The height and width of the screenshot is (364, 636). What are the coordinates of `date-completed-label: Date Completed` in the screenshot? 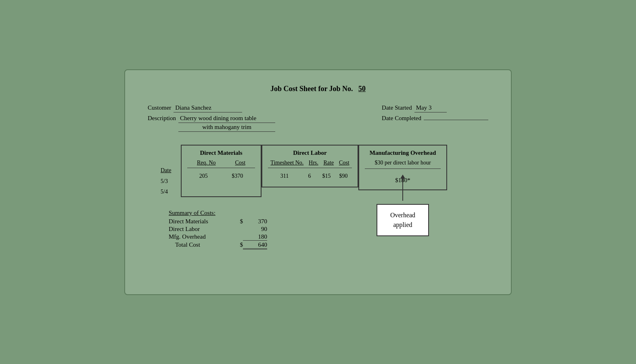 It's located at (402, 119).